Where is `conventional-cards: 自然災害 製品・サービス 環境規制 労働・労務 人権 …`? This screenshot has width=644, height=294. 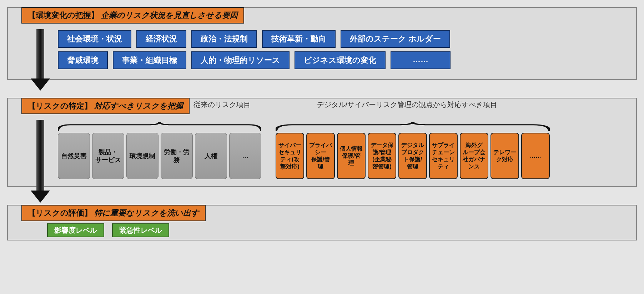 conventional-cards: 自然災害 製品・サービス 環境規制 労働・労務 人権 … is located at coordinates (160, 156).